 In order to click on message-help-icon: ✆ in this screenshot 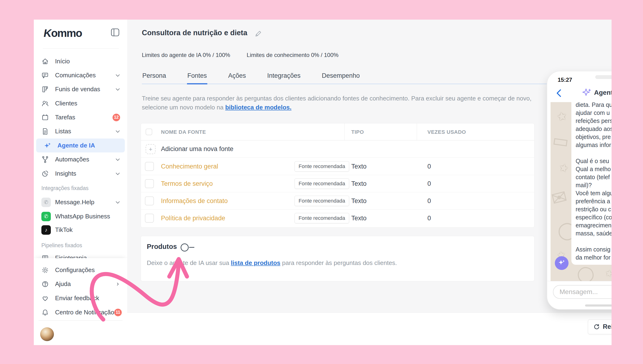, I will do `click(46, 202)`.